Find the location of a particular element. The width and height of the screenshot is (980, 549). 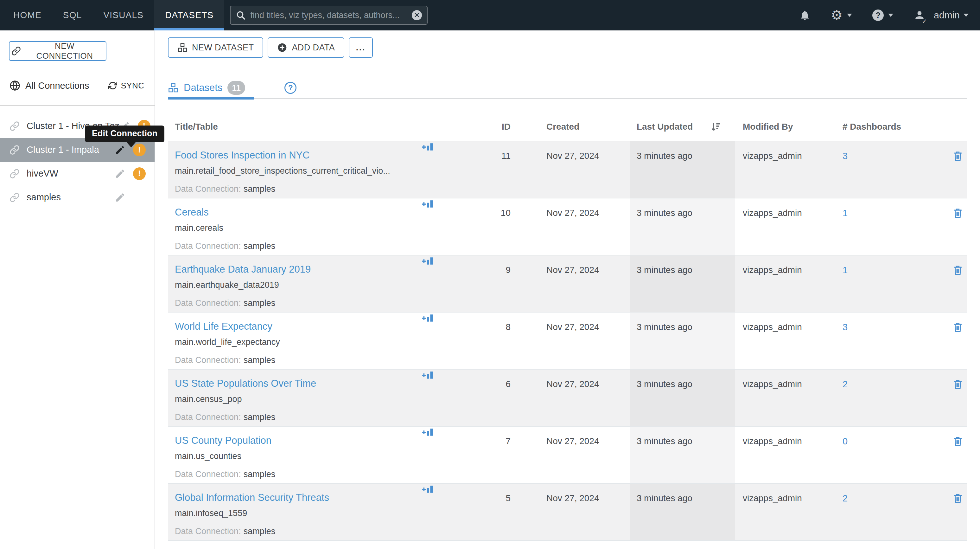

dataset-title-link: World Life Expectancy is located at coordinates (298, 322).